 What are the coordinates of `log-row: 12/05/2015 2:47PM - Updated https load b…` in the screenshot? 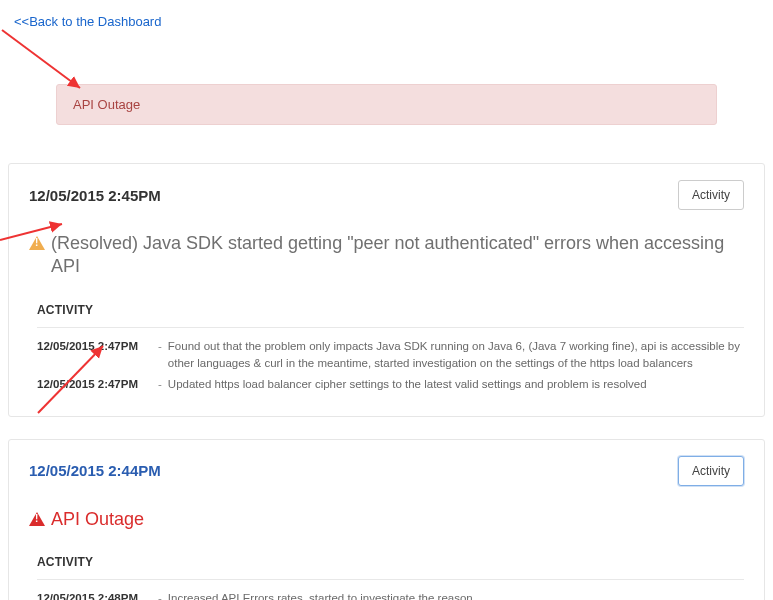 It's located at (390, 384).